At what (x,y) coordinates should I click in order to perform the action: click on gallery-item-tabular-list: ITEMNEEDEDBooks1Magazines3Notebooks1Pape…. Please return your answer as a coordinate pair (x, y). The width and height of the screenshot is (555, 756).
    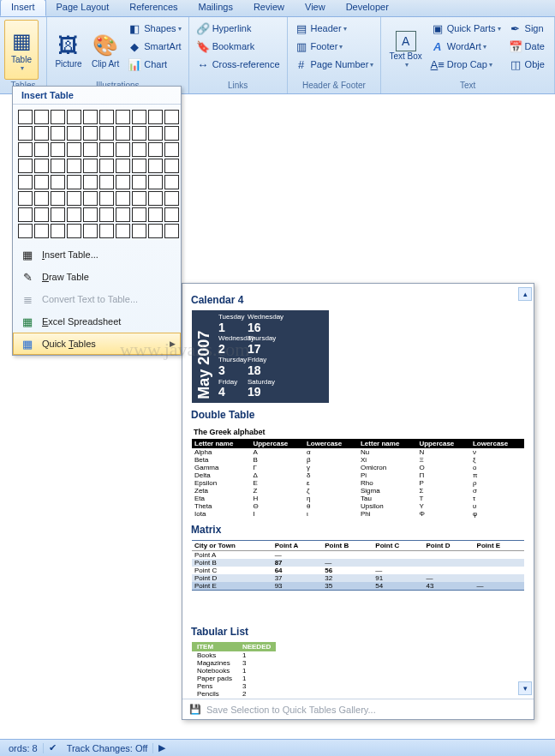
    Looking at the image, I should click on (358, 670).